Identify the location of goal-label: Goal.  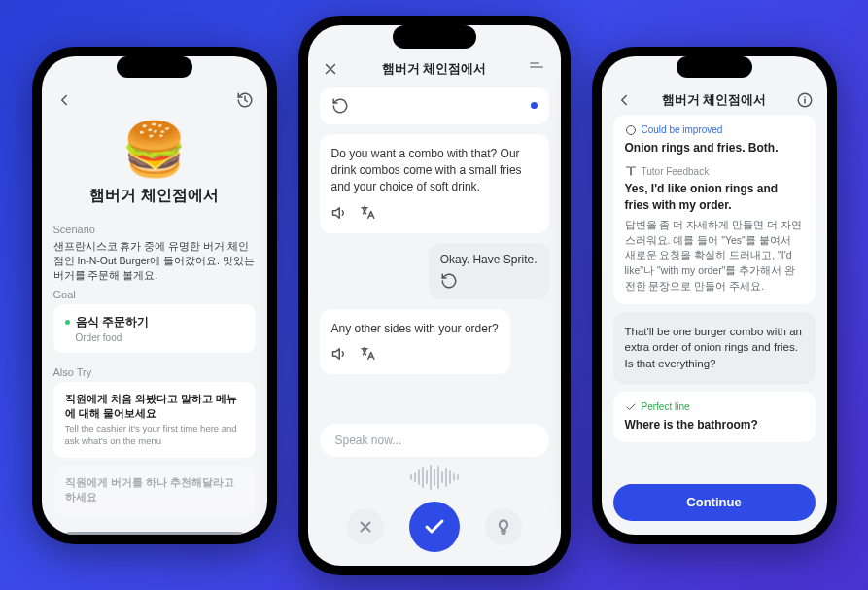
(155, 295).